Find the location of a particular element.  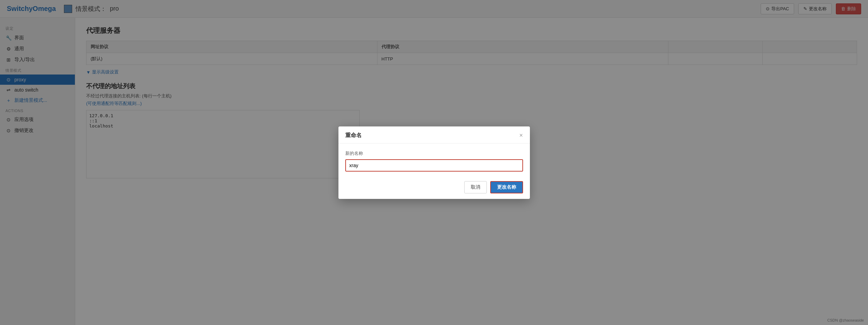

dialog-confirm-button: 更改名称 is located at coordinates (507, 187).